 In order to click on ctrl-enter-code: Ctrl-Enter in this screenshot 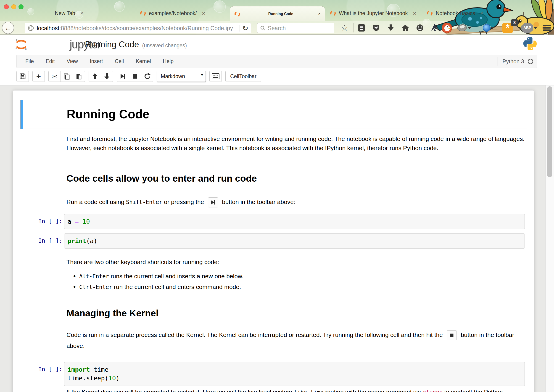, I will do `click(96, 287)`.